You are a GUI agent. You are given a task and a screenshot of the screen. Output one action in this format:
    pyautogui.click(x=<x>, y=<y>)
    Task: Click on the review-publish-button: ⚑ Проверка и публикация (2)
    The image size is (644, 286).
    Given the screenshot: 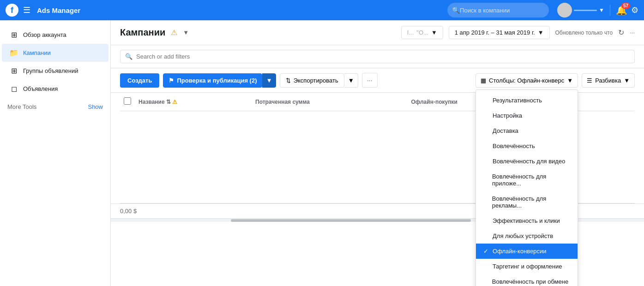 What is the action you would take?
    pyautogui.click(x=212, y=80)
    